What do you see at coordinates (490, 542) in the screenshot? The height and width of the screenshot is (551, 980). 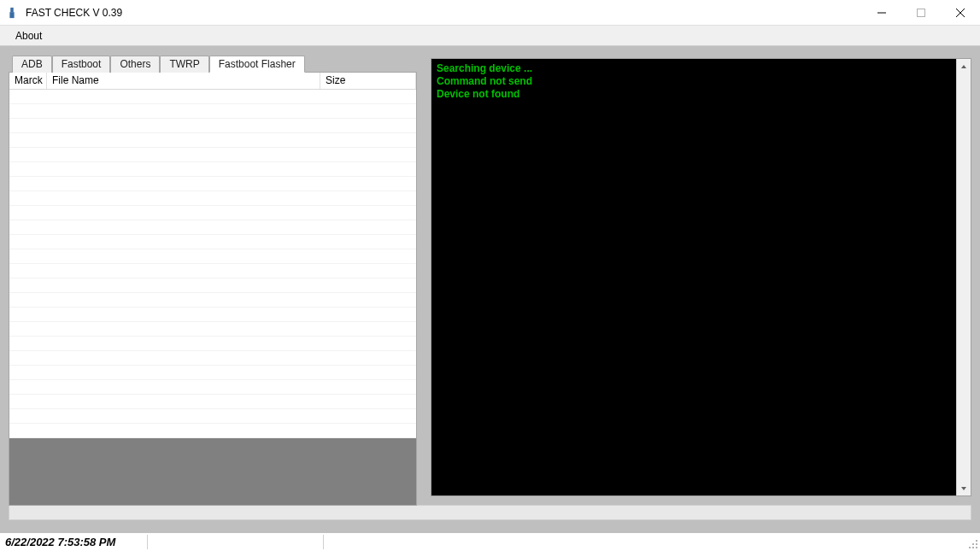 I see `status-bar: 6/22/2022 7:53:58 PM` at bounding box center [490, 542].